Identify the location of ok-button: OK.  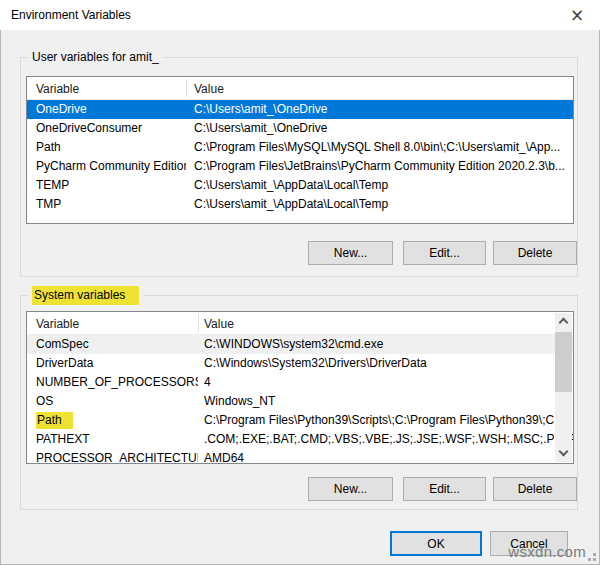
(436, 544).